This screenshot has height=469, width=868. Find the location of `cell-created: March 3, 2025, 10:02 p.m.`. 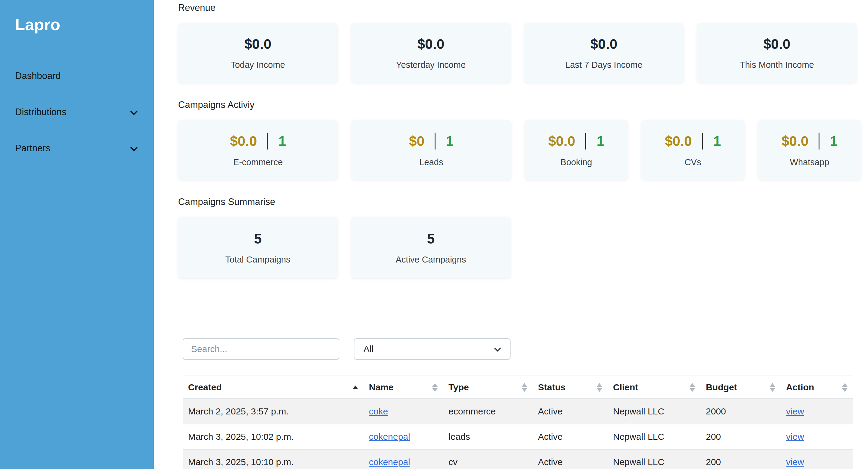

cell-created: March 3, 2025, 10:02 p.m. is located at coordinates (273, 437).